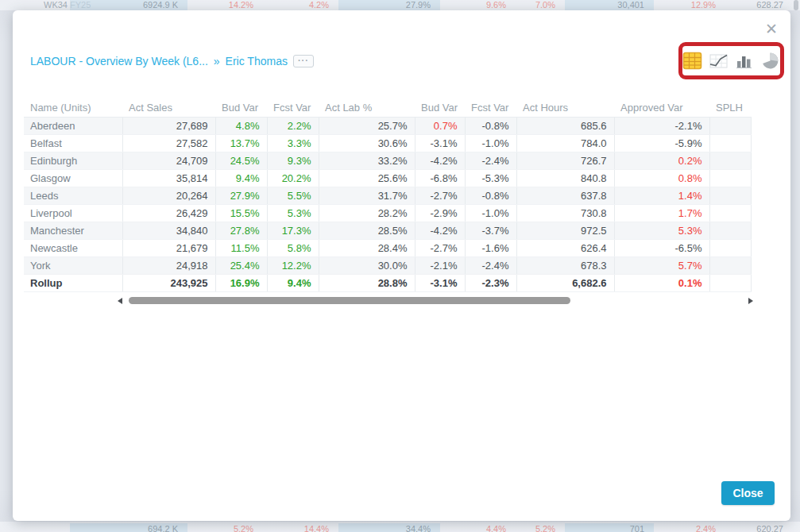 The image size is (800, 532). What do you see at coordinates (540, 527) in the screenshot?
I see `background-cell: 5.2%` at bounding box center [540, 527].